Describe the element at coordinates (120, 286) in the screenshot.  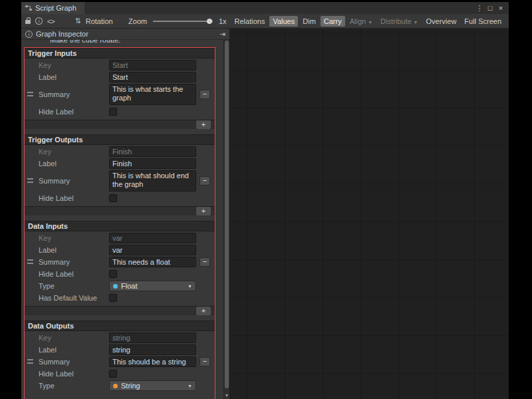
I see `type-row: Type Float ▼` at that location.